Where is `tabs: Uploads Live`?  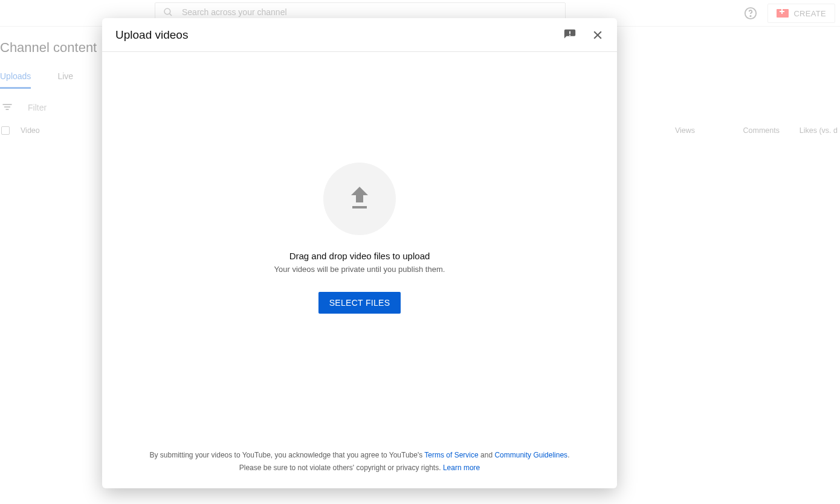 tabs: Uploads Live is located at coordinates (36, 80).